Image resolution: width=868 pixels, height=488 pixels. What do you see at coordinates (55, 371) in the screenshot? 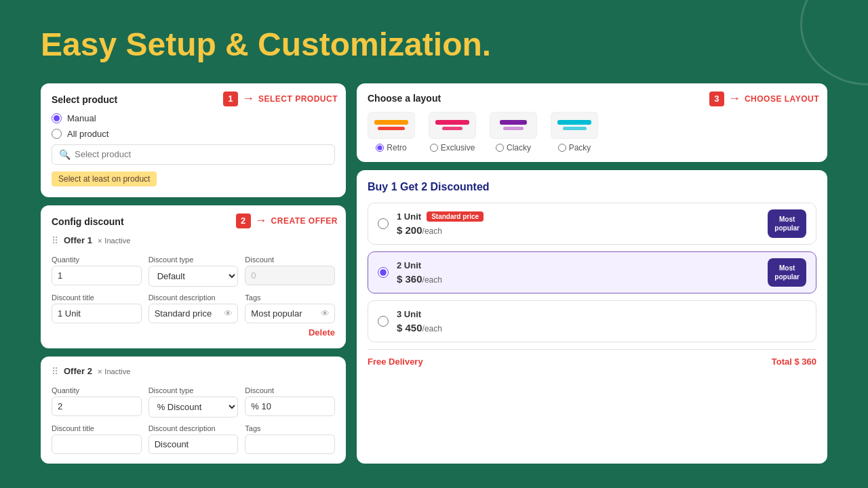
I see `drag-icon-offer2: ⠿` at bounding box center [55, 371].